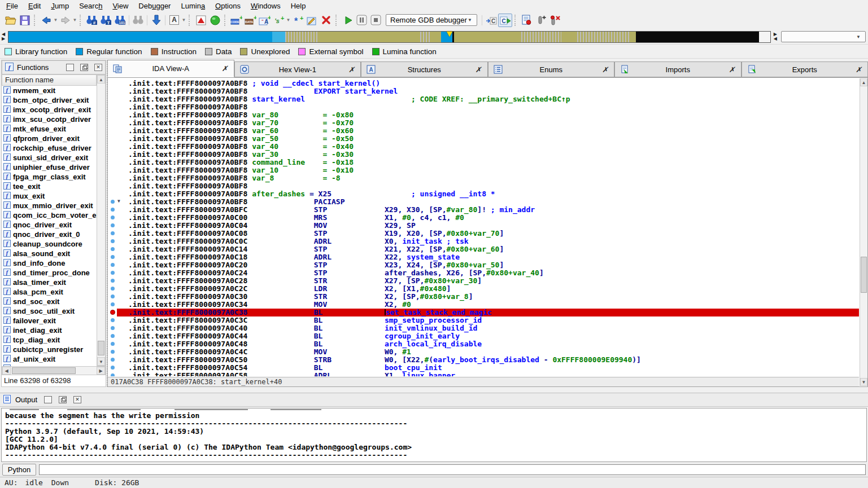 The height and width of the screenshot is (488, 868). I want to click on function-list-item: fsnd_soc_util_exit, so click(49, 311).